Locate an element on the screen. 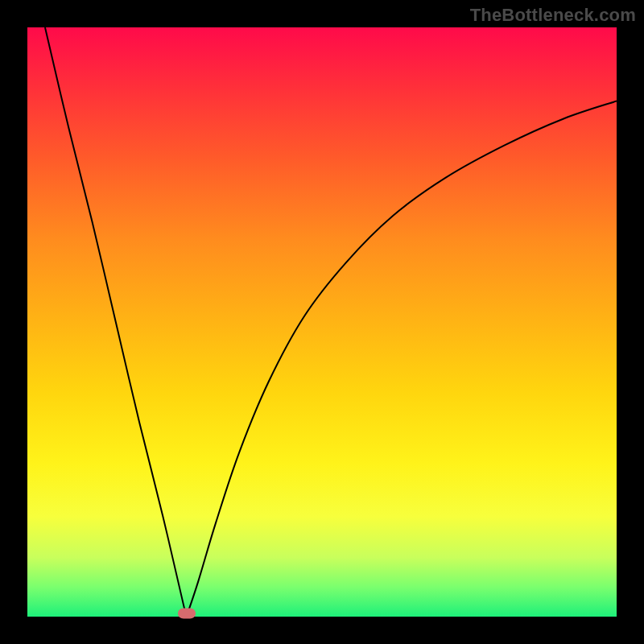 The width and height of the screenshot is (644, 644). watermark-text: TheBottleneck.com is located at coordinates (553, 15).